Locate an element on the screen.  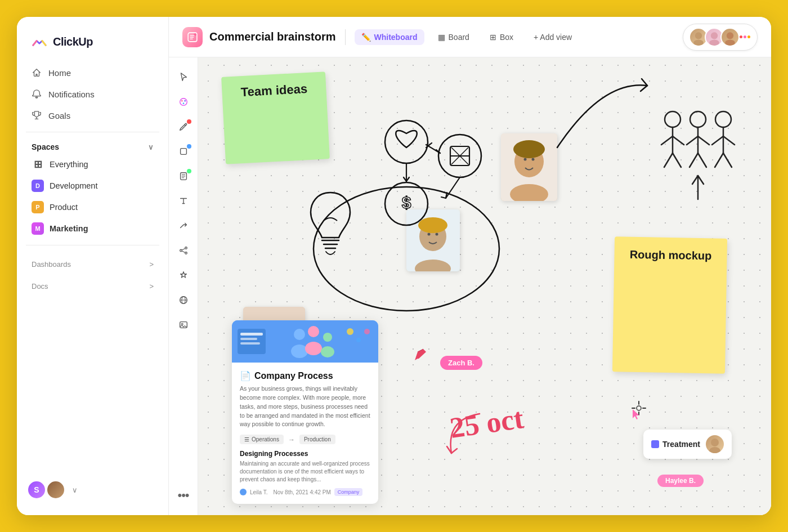
document-card: 📄 Company Process As your business grows… is located at coordinates (305, 412).